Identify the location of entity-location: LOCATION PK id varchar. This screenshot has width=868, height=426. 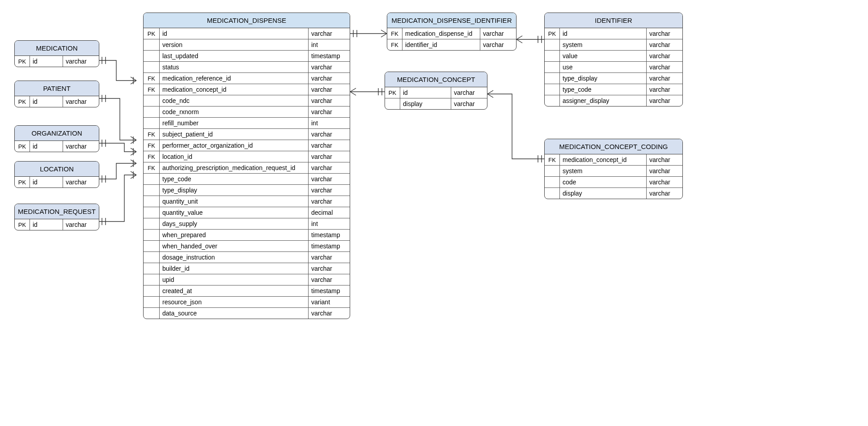
(57, 175).